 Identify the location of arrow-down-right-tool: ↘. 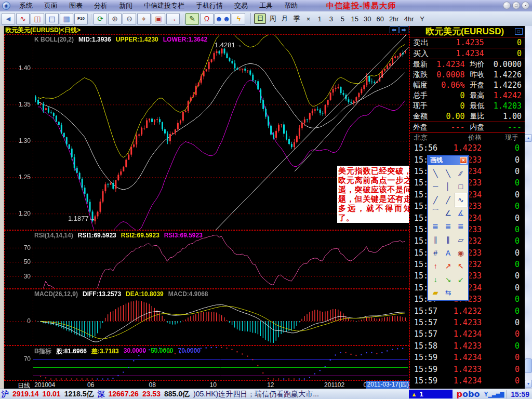
(448, 280).